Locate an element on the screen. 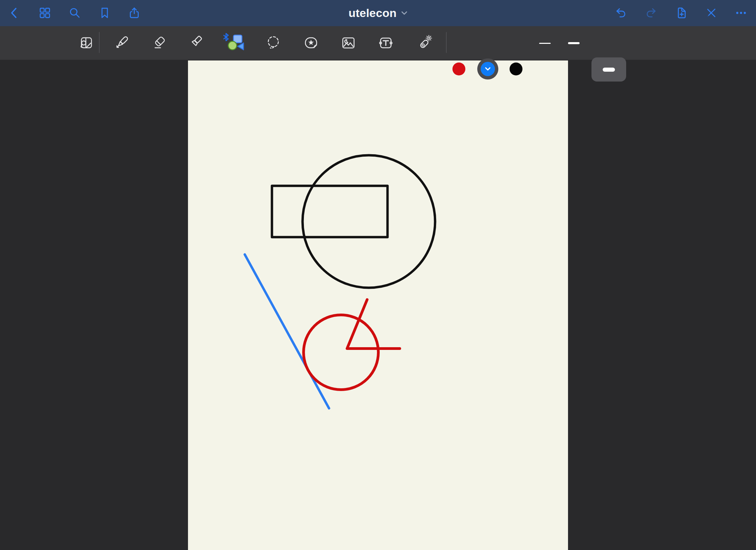  pointer-laser-icon is located at coordinates (424, 43).